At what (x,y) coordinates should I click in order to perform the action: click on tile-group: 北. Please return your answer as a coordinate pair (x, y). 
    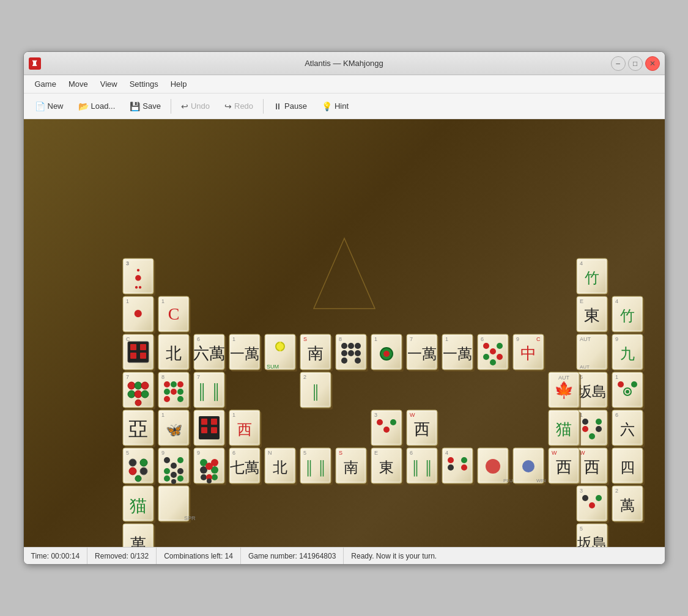
    Looking at the image, I should click on (175, 353).